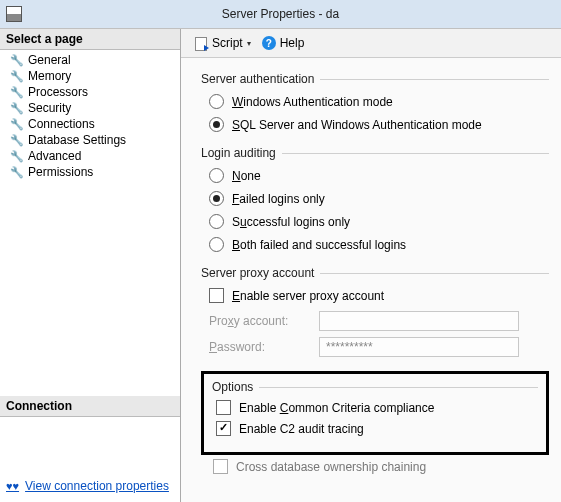  I want to click on sidebar-item-label: Memory, so click(50, 76).